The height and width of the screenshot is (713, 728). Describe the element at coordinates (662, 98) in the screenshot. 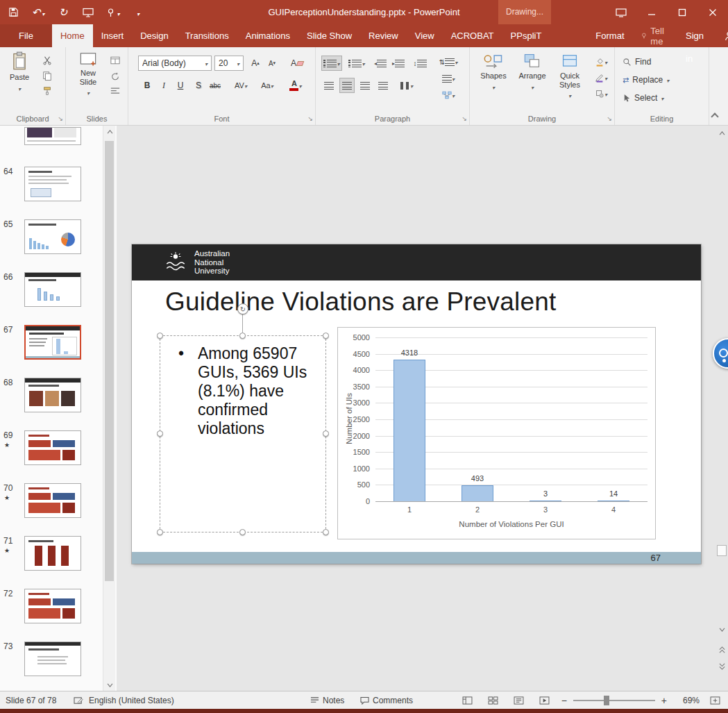

I see `select-dropdown-icon` at that location.